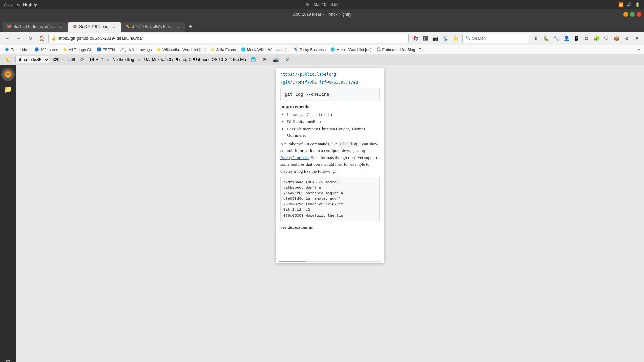  What do you see at coordinates (34, 27) in the screenshot?
I see `tab-title-1: SoC-2019-Ideas: don...` at bounding box center [34, 27].